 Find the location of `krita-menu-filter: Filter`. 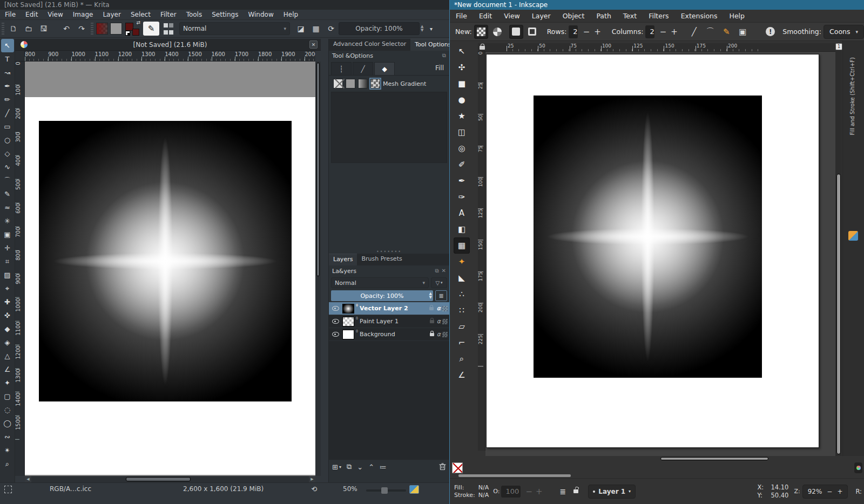

krita-menu-filter: Filter is located at coordinates (168, 15).